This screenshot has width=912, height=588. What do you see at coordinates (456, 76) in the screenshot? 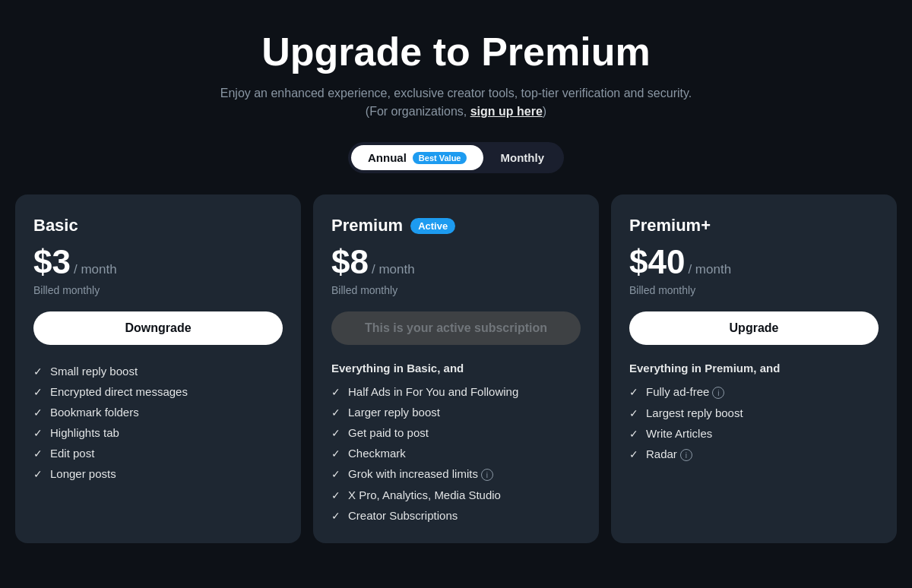
I see `page-header: Upgrade to Premium Enjoy an enhanced exp…` at bounding box center [456, 76].